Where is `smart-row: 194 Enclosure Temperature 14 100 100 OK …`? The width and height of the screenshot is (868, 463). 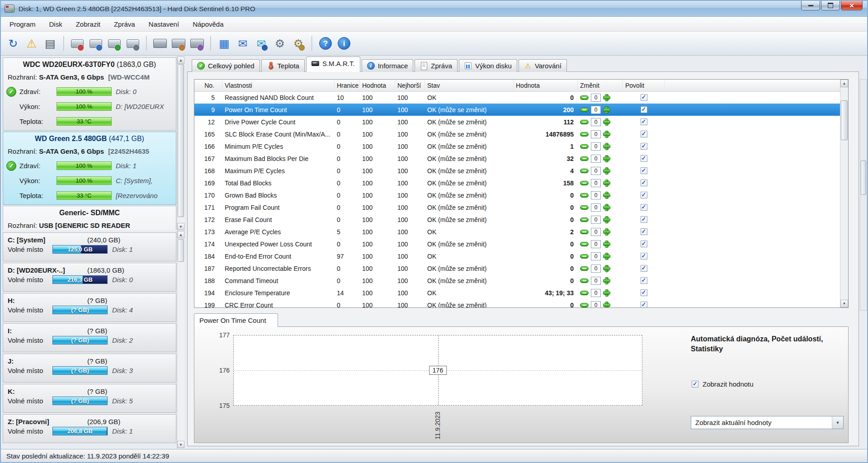
smart-row: 194 Enclosure Temperature 14 100 100 OK … is located at coordinates (517, 293).